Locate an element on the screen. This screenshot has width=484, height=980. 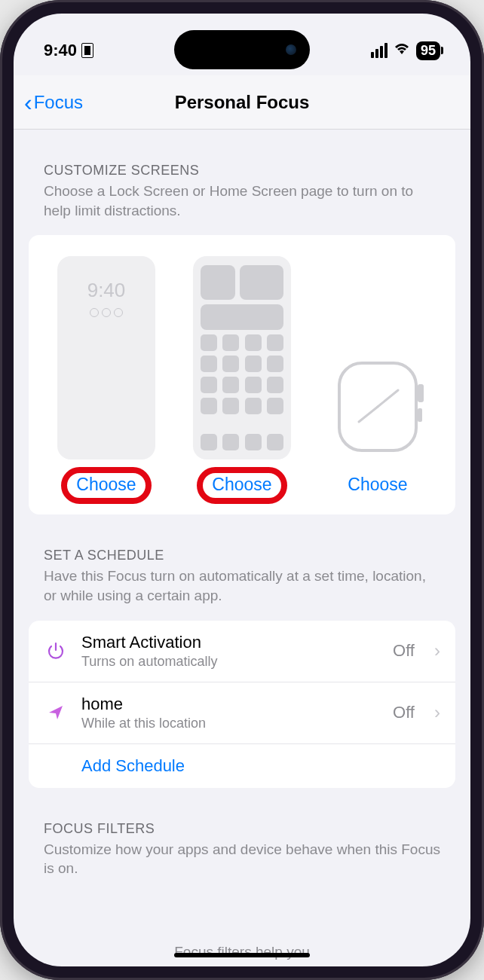
cellular-signal-icon is located at coordinates (379, 50).